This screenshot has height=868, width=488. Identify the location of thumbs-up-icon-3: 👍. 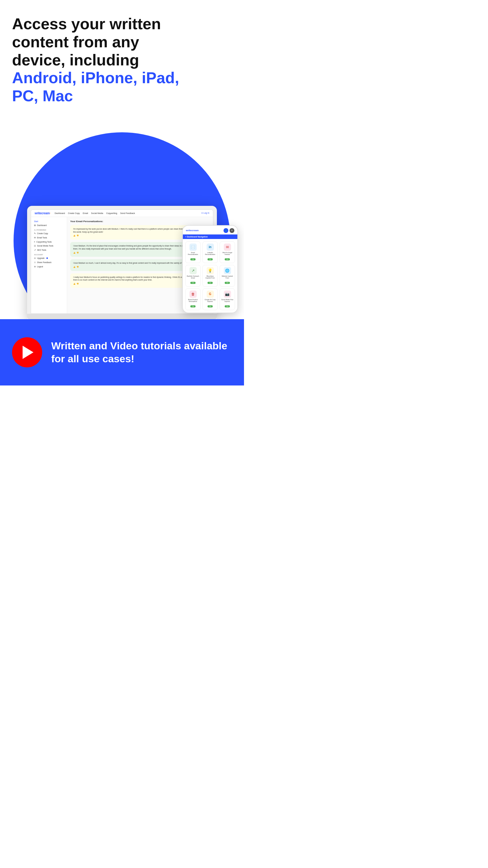
(74, 267).